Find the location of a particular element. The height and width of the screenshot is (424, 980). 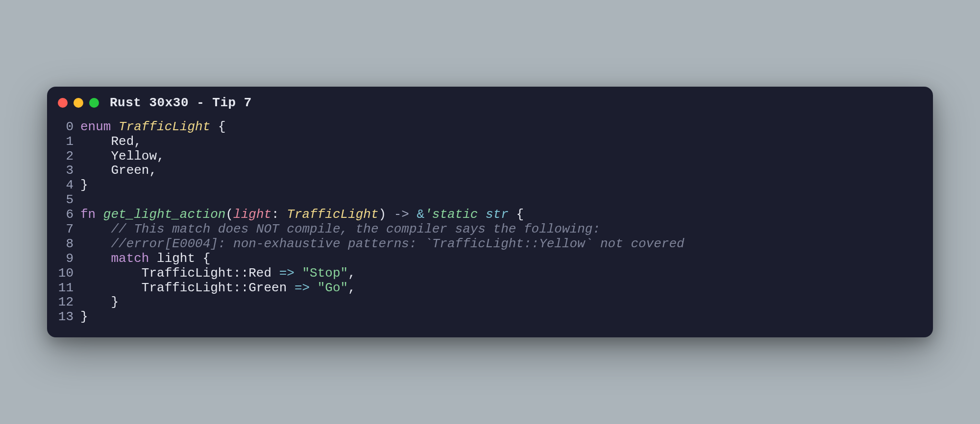

line-number: 6 is located at coordinates (69, 215).